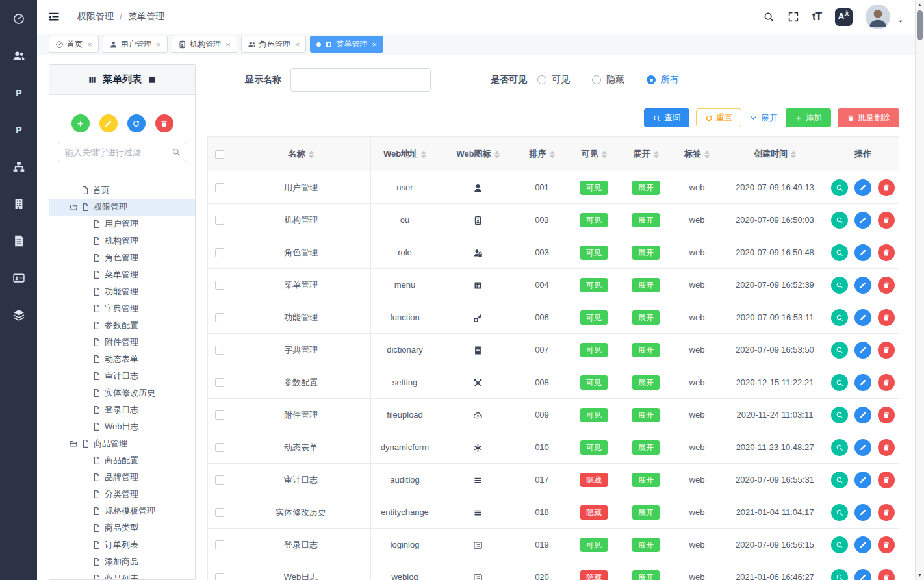  I want to click on add-button: 添加, so click(808, 118).